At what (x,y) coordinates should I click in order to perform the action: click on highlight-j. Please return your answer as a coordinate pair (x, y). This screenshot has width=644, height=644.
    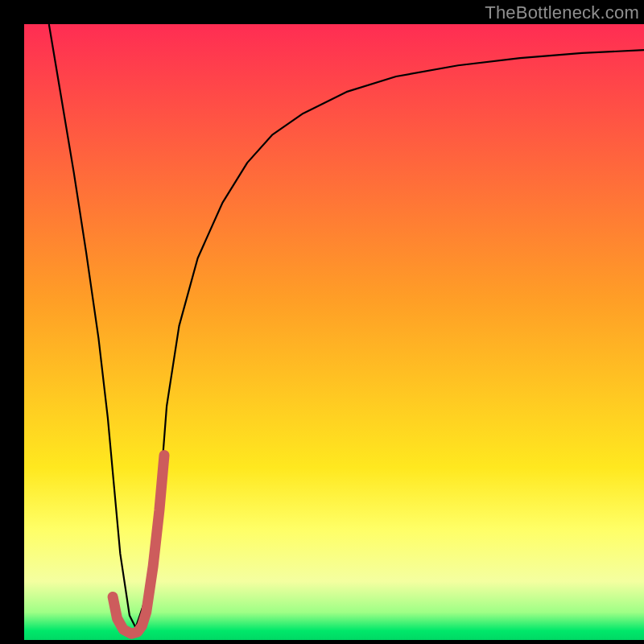
    Looking at the image, I should click on (138, 545).